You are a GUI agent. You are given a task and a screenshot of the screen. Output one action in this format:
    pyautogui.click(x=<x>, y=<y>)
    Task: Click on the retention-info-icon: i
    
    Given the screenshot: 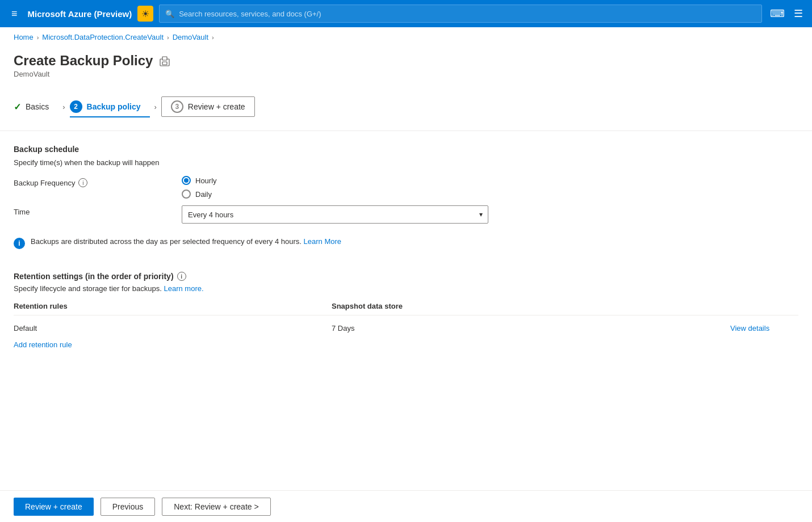 What is the action you would take?
    pyautogui.click(x=182, y=276)
    